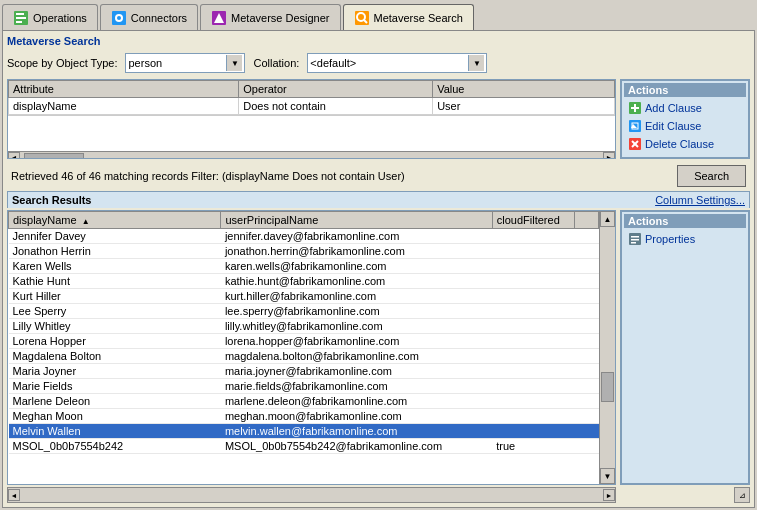 The height and width of the screenshot is (510, 757). What do you see at coordinates (356, 312) in the screenshot?
I see `cell-userprincipalname: lee.sperry@fabrikamonline.com` at bounding box center [356, 312].